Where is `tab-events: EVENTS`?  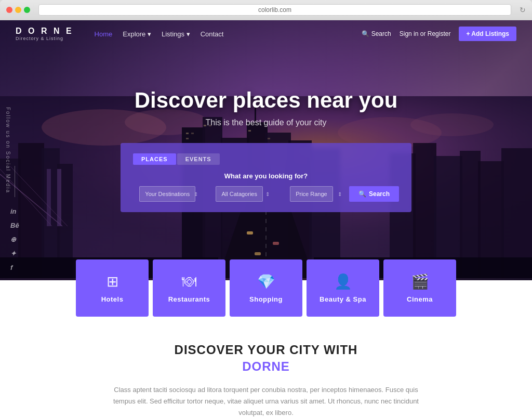
tab-events: EVENTS is located at coordinates (198, 159).